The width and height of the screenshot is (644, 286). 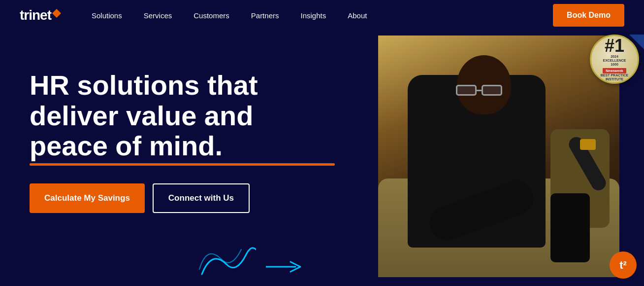 What do you see at coordinates (623, 265) in the screenshot?
I see `trinet-corner-icon: t²` at bounding box center [623, 265].